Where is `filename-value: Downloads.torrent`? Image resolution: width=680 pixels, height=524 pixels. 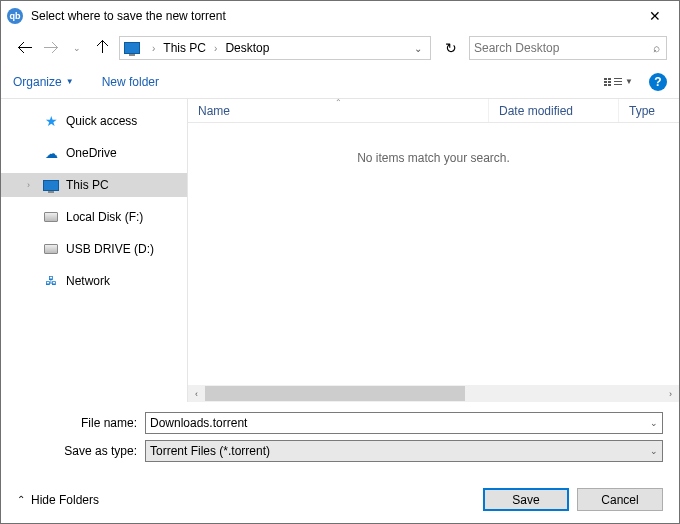 filename-value: Downloads.torrent is located at coordinates (198, 423).